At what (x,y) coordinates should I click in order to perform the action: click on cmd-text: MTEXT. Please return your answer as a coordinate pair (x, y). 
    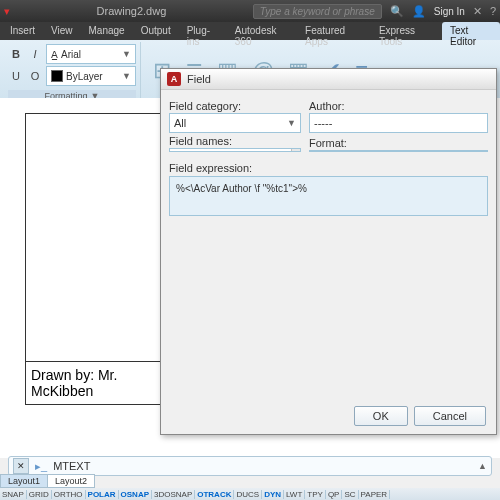
    Looking at the image, I should click on (72, 466).